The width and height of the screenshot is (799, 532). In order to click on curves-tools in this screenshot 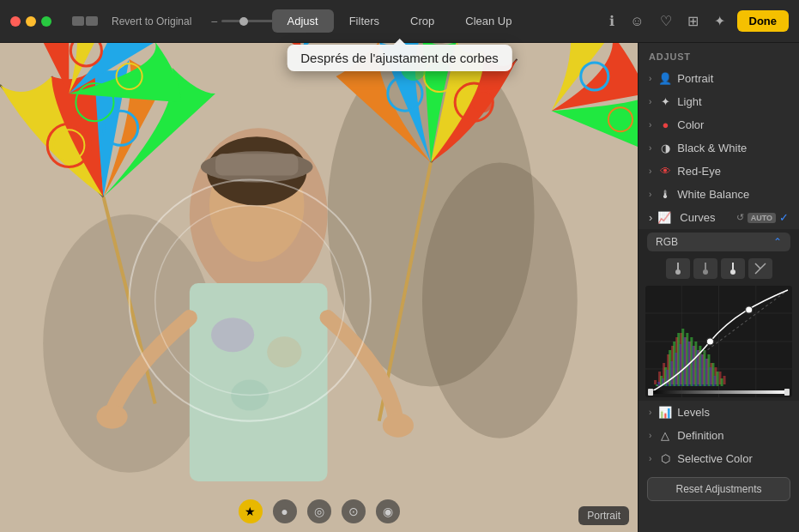, I will do `click(719, 269)`.